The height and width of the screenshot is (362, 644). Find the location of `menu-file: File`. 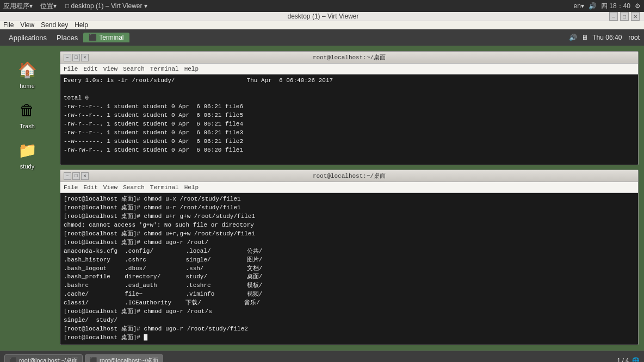

menu-file: File is located at coordinates (9, 25).